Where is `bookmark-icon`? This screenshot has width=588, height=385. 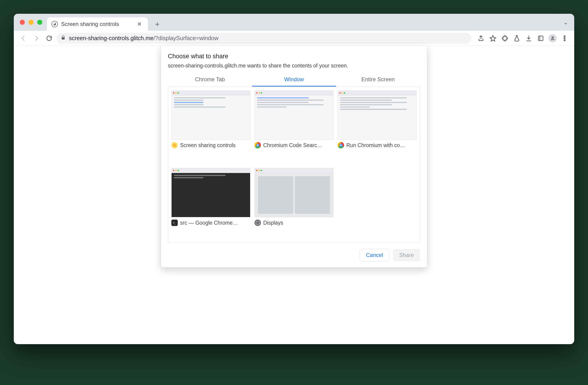
bookmark-icon is located at coordinates (493, 38).